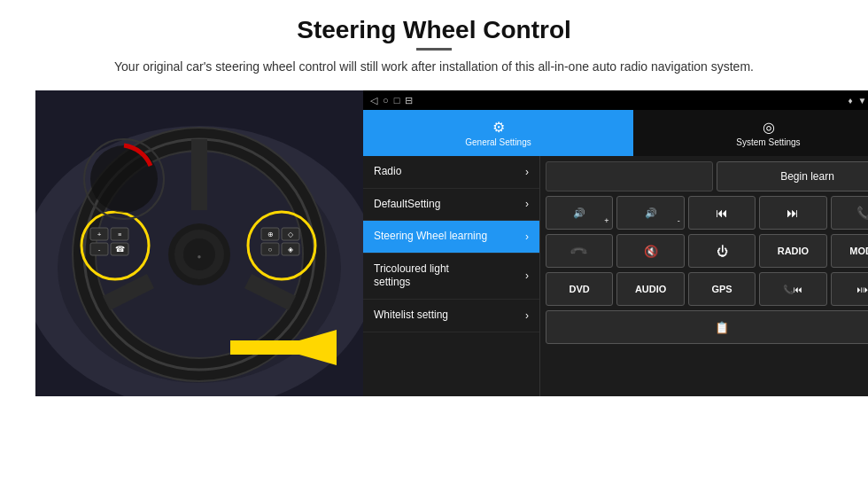 This screenshot has height=500, width=868. Describe the element at coordinates (722, 213) in the screenshot. I see `skip-back-icon: ⏮` at that location.